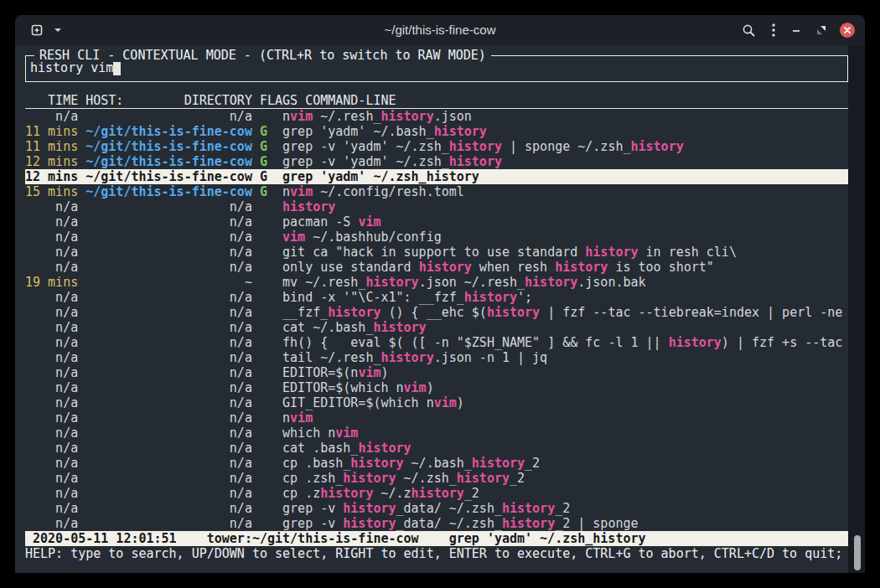 The height and width of the screenshot is (588, 880). What do you see at coordinates (437, 162) in the screenshot?
I see `table-row: 12 mins ~/git/this-is-fine-cow G grep -v…` at bounding box center [437, 162].